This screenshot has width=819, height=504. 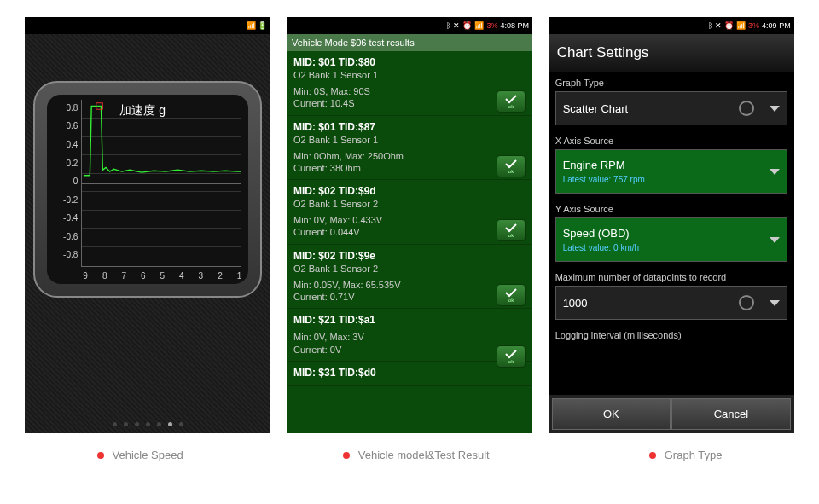 What do you see at coordinates (410, 335) in the screenshot?
I see `result-row: MID: $21 TID:$a1 Min: 0V, Max: 3VCurrent…` at bounding box center [410, 335].